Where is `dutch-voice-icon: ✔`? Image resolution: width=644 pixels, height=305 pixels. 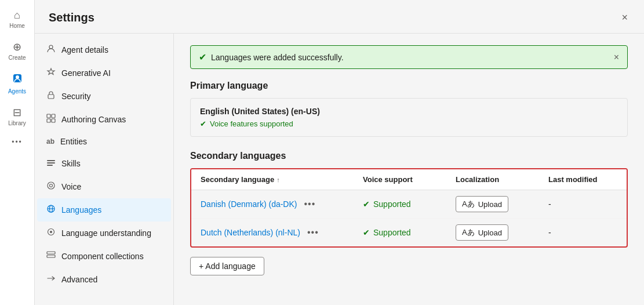 dutch-voice-icon: ✔ is located at coordinates (366, 233).